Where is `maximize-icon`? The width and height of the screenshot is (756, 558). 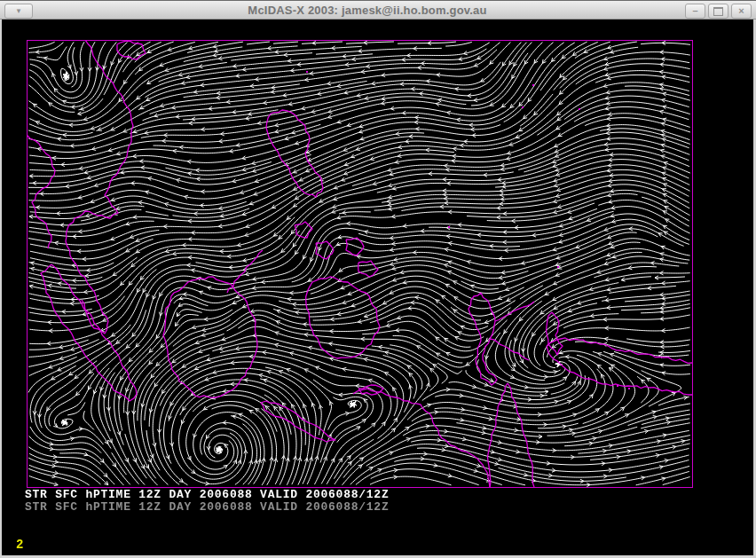
maximize-icon is located at coordinates (719, 12).